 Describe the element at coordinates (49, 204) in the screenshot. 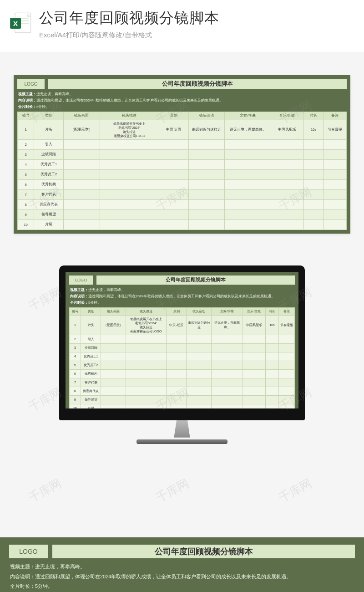

I see `cell-category: 供应商代表` at that location.